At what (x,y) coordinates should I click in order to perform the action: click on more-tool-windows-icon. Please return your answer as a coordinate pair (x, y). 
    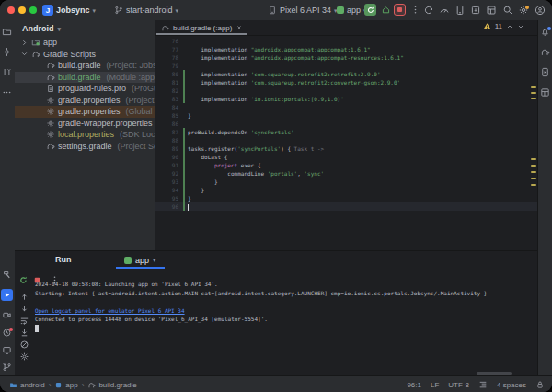
    Looking at the image, I should click on (7, 92).